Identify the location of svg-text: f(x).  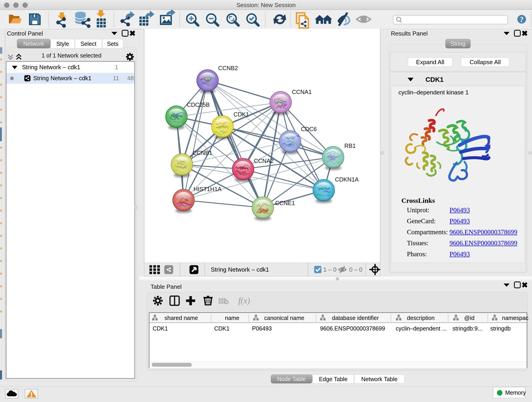
(244, 301).